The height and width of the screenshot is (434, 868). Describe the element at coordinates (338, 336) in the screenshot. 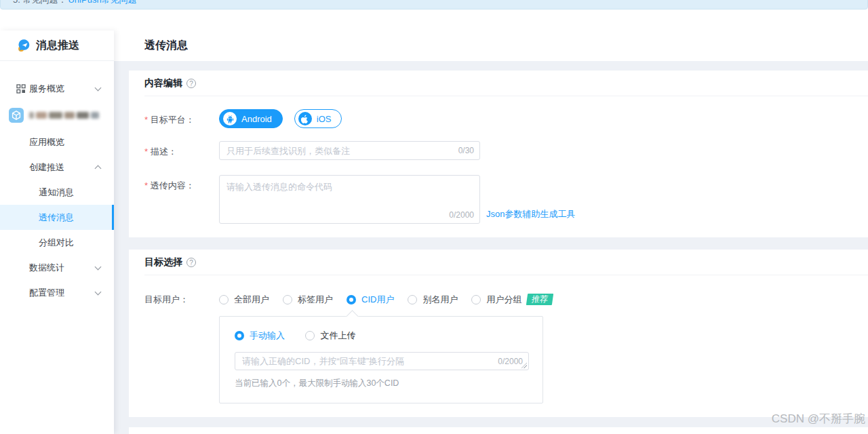

I see `radio-label: 文件上传` at that location.